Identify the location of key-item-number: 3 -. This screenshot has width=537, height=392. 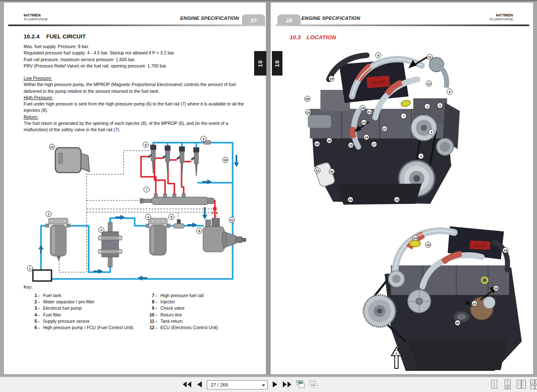
(34, 308).